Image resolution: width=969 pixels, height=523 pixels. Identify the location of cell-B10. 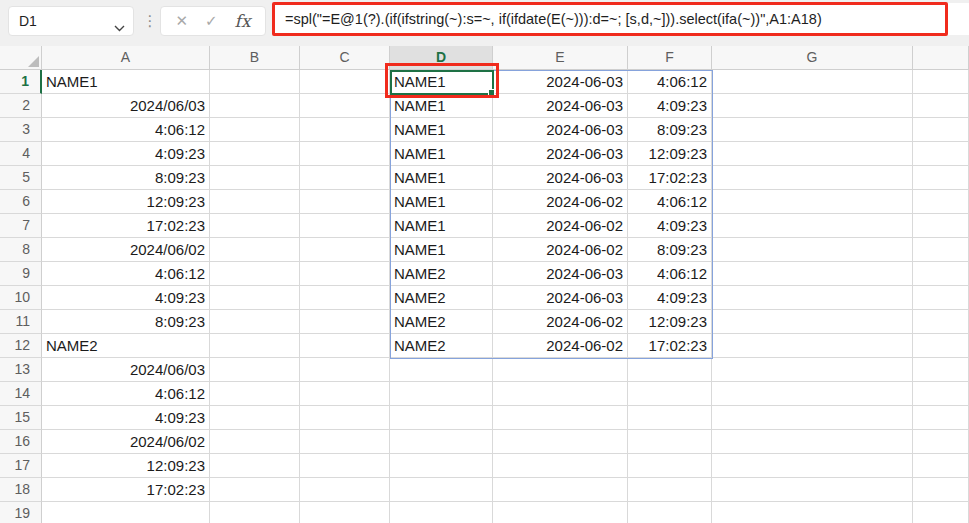
(255, 298).